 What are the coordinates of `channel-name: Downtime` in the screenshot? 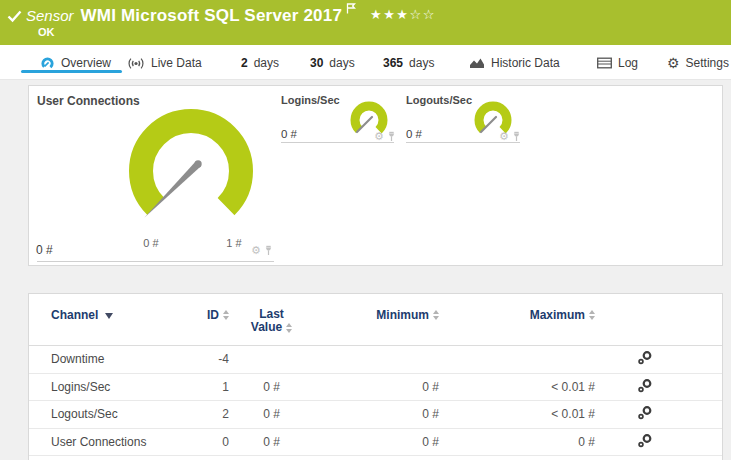 It's located at (116, 359).